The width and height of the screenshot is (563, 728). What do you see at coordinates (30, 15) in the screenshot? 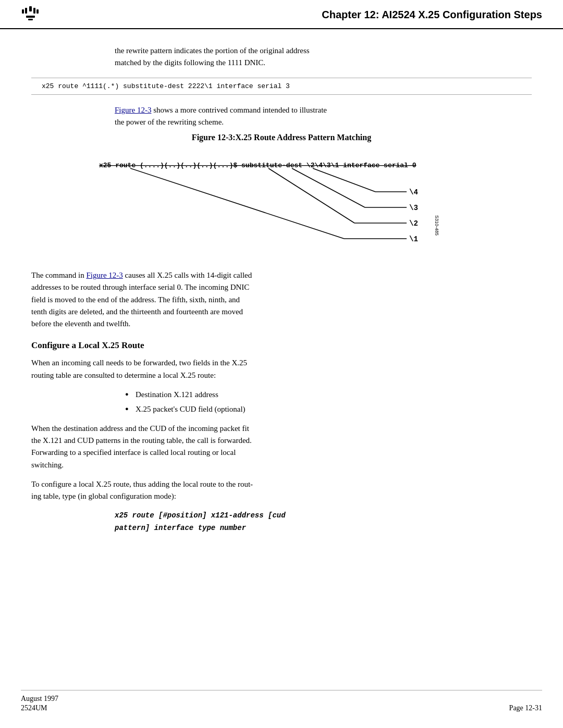
I see `cisco-logo` at bounding box center [30, 15].